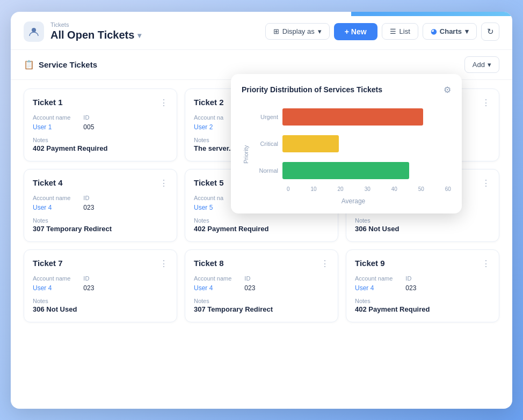 This screenshot has height=420, width=523. I want to click on account-name-link: User 1, so click(42, 127).